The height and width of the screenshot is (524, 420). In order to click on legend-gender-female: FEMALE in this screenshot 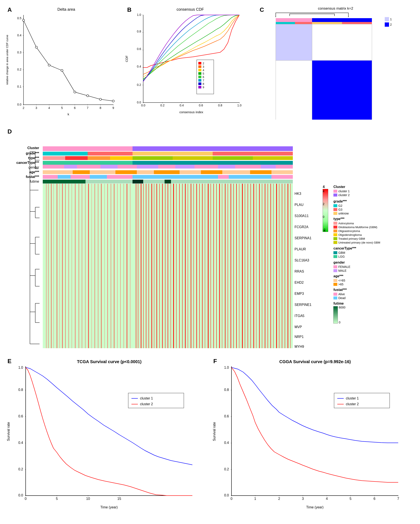, I will do `click(344, 267)`.